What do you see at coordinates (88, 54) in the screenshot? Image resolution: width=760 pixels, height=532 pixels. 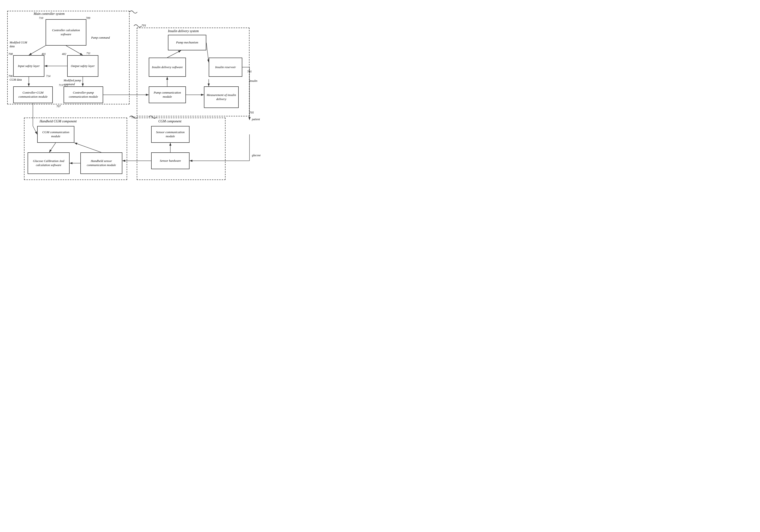 I see `ref-711: 711` at bounding box center [88, 54].